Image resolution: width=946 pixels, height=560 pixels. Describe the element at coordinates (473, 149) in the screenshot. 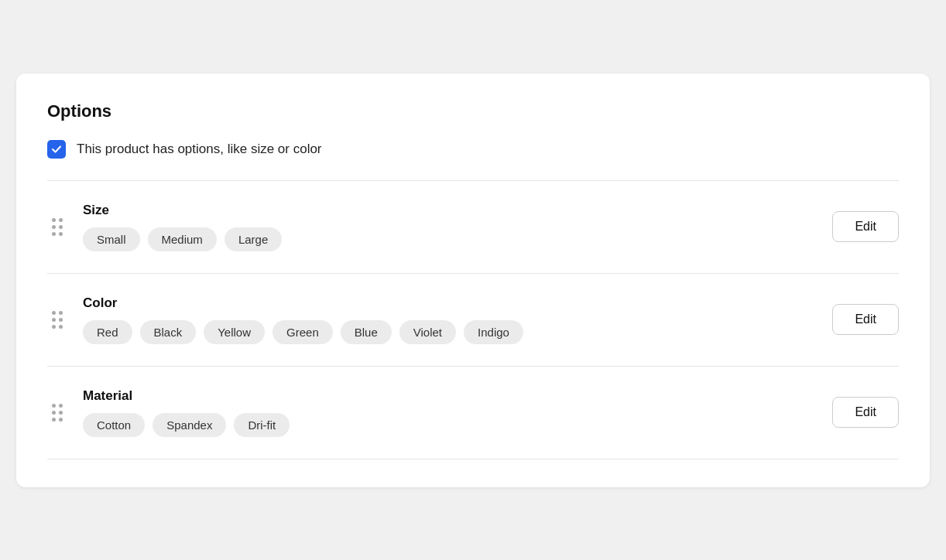

I see `checkbox-row: This product has options, like size or c…` at that location.